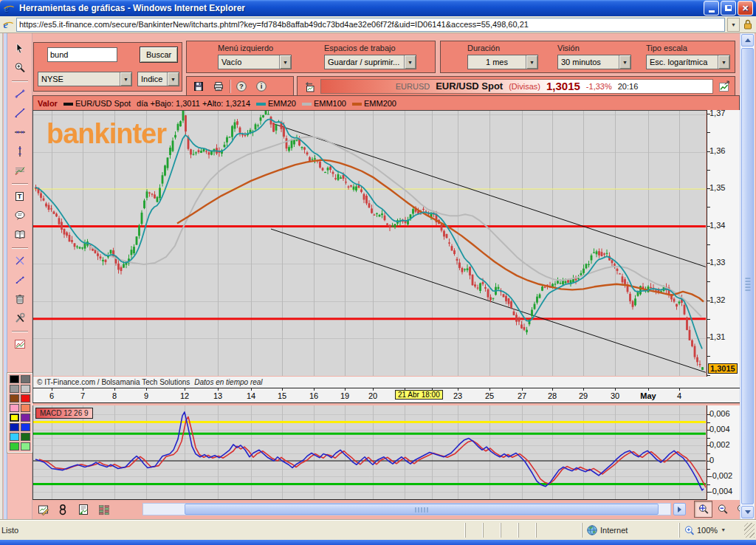 This screenshot has height=545, width=756. What do you see at coordinates (20, 280) in the screenshot?
I see `extend-line-tool-icon` at bounding box center [20, 280].